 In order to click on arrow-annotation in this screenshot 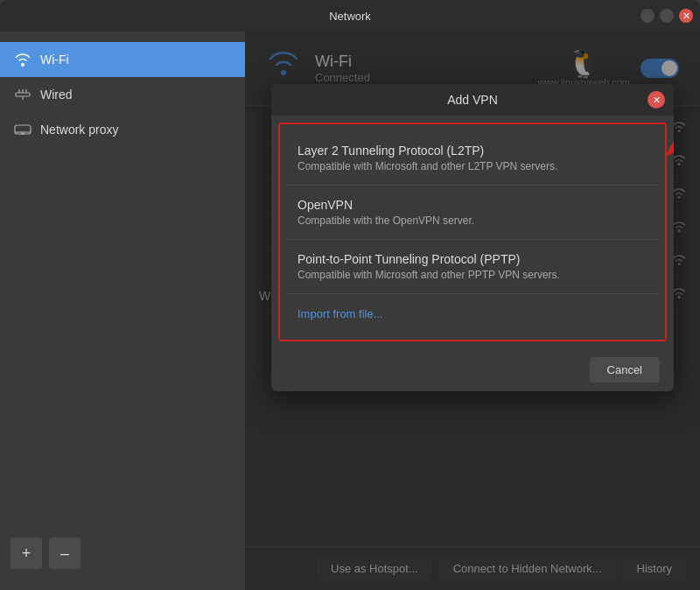, I will do `click(662, 144)`.